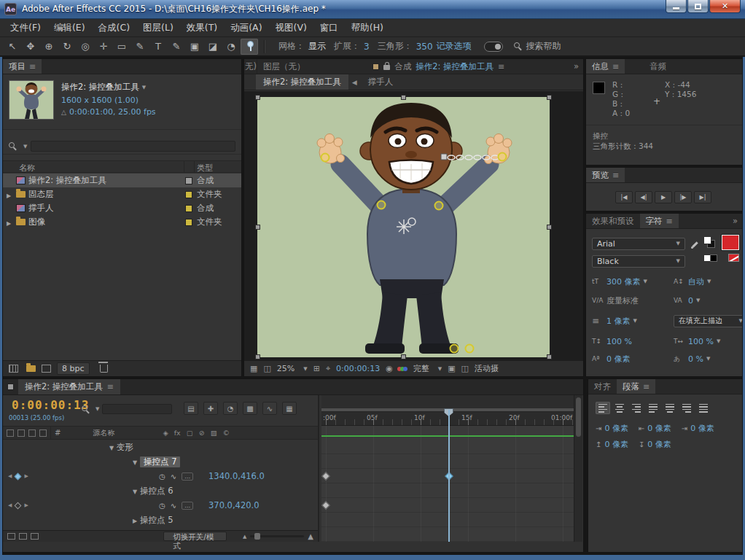 This screenshot has height=560, width=745. What do you see at coordinates (213, 47) in the screenshot?
I see `eraser-tool: ◪` at bounding box center [213, 47].